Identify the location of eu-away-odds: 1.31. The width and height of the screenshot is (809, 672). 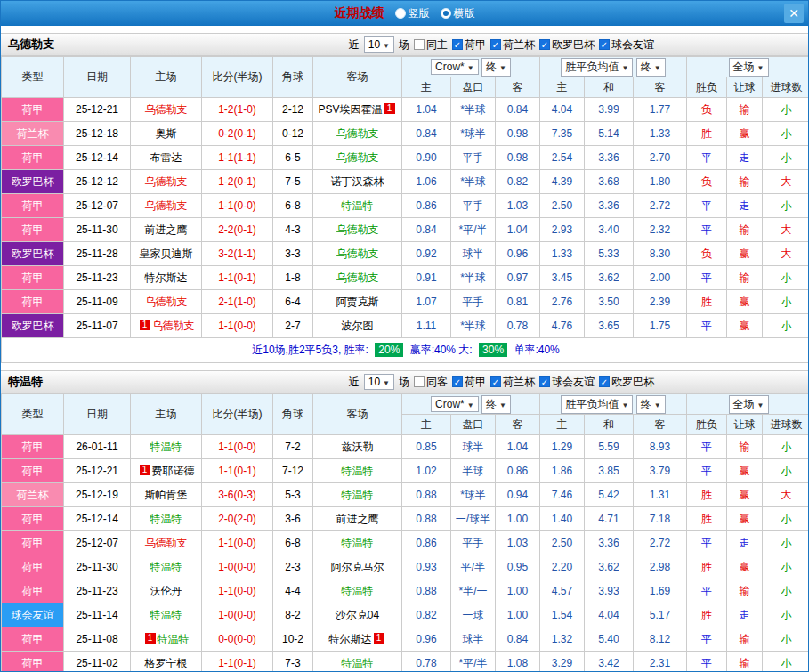
(660, 495).